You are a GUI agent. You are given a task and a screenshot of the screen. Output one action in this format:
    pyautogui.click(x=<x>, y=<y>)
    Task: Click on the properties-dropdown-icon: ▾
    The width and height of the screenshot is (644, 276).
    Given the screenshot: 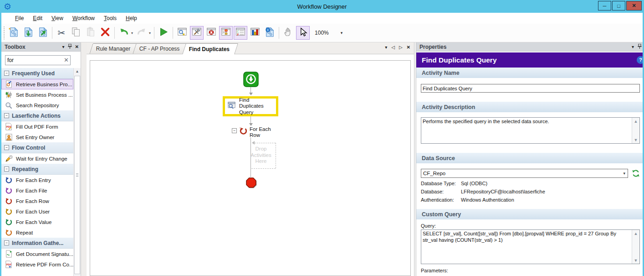 What is the action you would take?
    pyautogui.click(x=633, y=47)
    